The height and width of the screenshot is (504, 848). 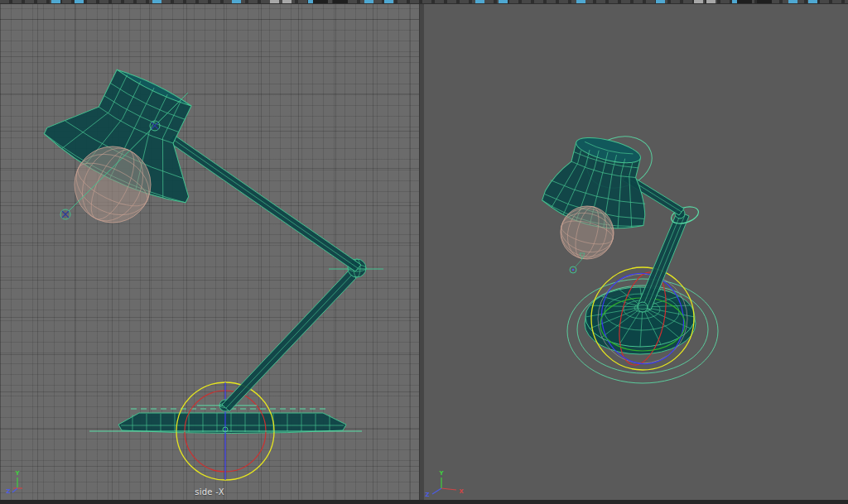 I want to click on lamp-arm-upper, so click(x=265, y=204).